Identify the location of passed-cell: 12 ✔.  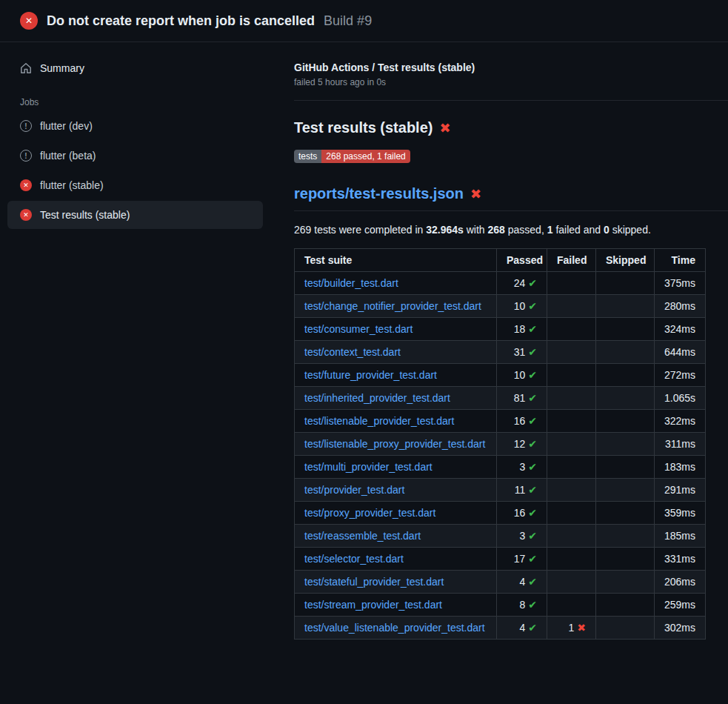
(522, 445).